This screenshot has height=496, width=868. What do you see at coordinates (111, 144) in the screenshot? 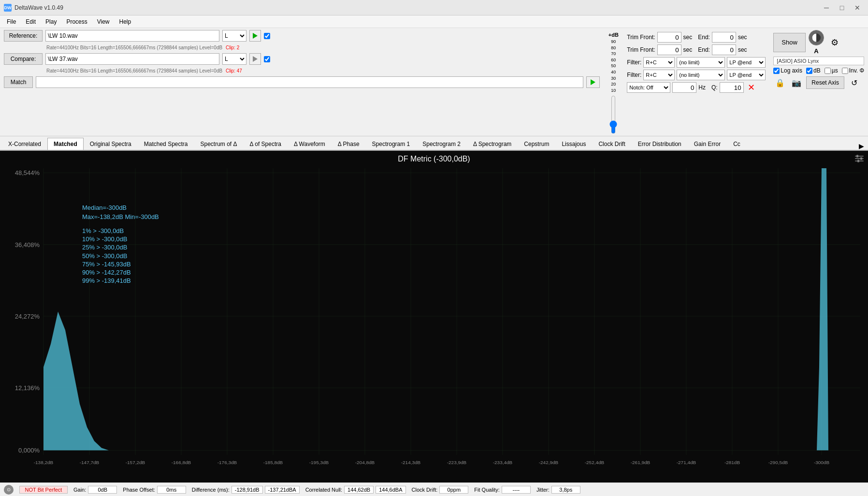
I see `tab-original-spectra: Original Spectra` at bounding box center [111, 144].